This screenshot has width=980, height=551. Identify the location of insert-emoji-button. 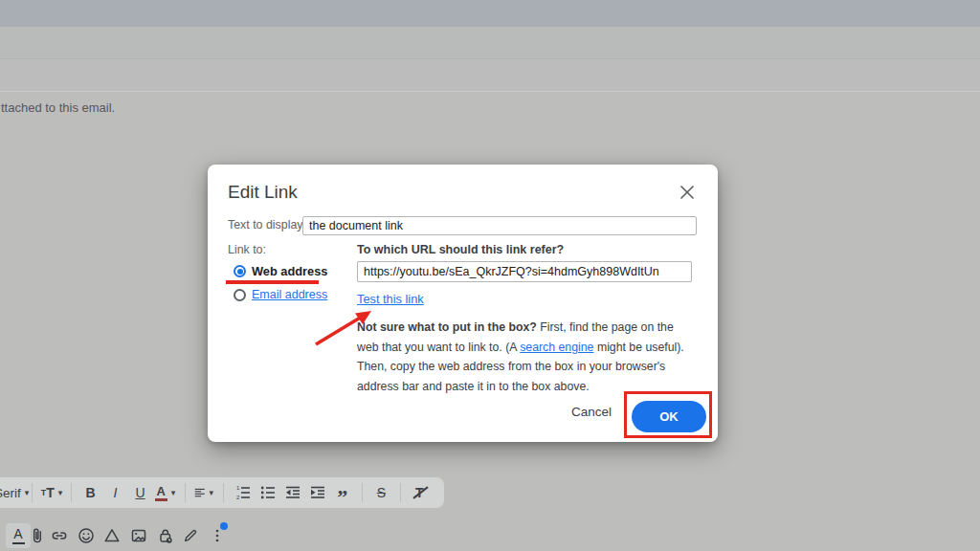
(86, 536).